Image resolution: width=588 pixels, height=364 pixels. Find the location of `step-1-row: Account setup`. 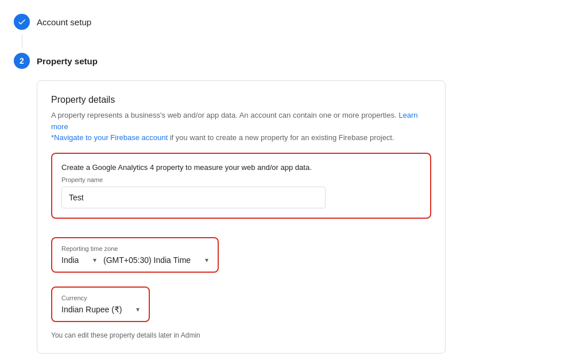

step-1-row: Account setup is located at coordinates (230, 22).